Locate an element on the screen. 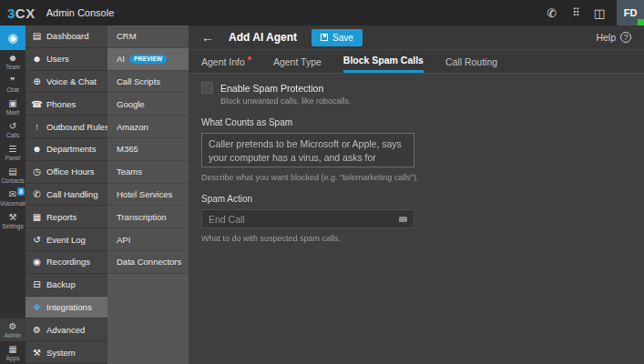 The height and width of the screenshot is (364, 644). help-button: Help ? is located at coordinates (614, 37).